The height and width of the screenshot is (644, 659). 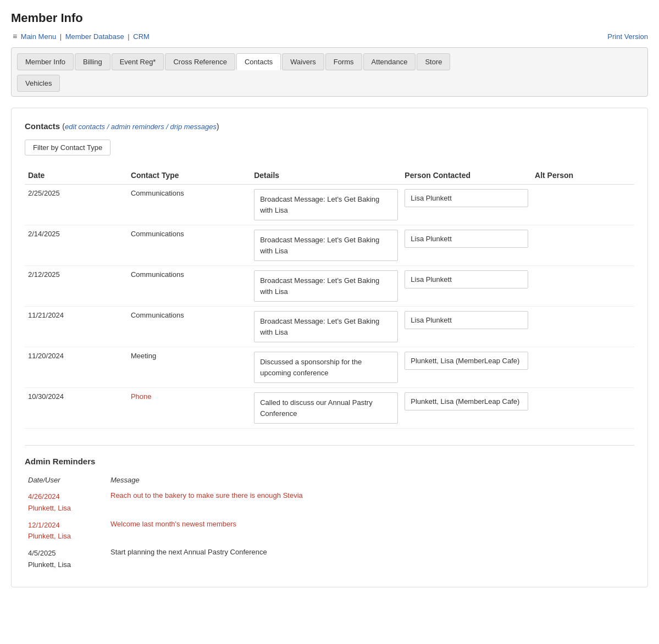 What do you see at coordinates (628, 36) in the screenshot?
I see `print-version-link: Print Version` at bounding box center [628, 36].